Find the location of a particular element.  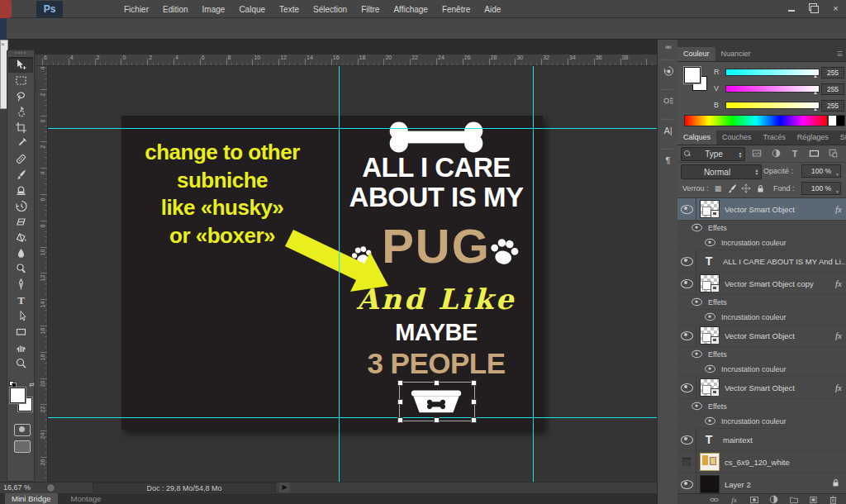

panel-menu-icon: ☰ is located at coordinates (841, 55).